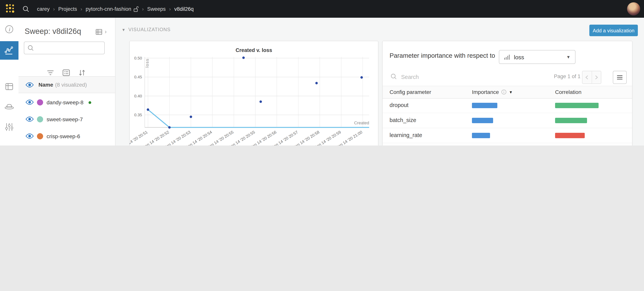 The width and height of the screenshot is (644, 291). I want to click on hamburger-menu-icon, so click(620, 78).